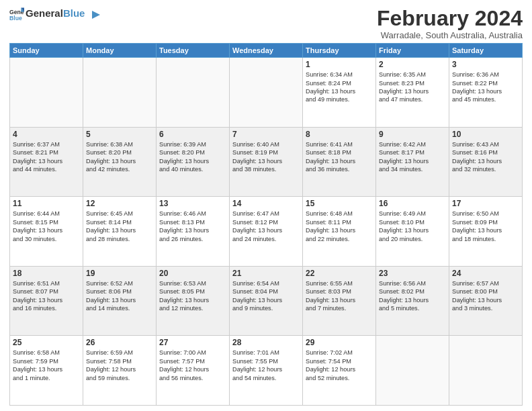  What do you see at coordinates (340, 162) in the screenshot?
I see `calendar-cell: 8Sunrise: 6:41 AMSunset: 8:18 PMDaylight…` at bounding box center [340, 162].